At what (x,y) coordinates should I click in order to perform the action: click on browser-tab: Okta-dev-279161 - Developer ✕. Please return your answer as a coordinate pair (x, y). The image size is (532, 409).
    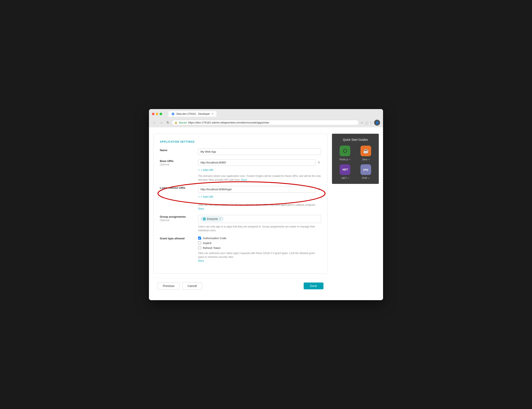
    Looking at the image, I should click on (192, 114).